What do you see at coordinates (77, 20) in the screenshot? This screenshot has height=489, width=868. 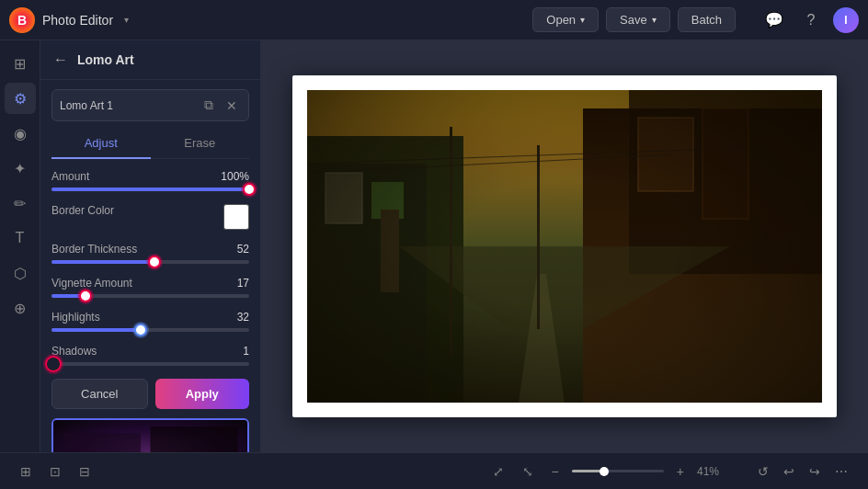 I see `app-title: Photo Editor` at bounding box center [77, 20].